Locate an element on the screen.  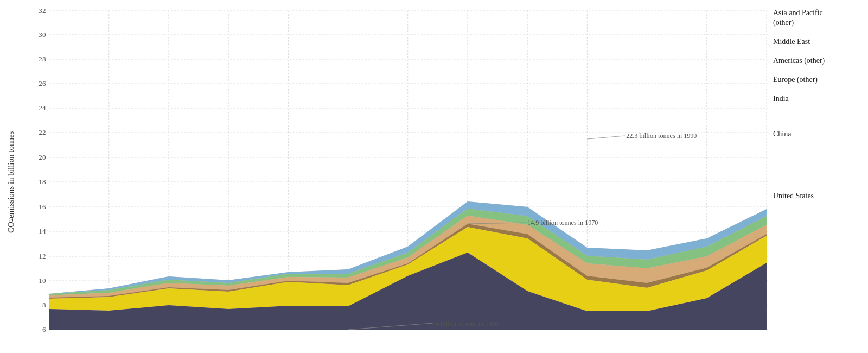
legend: Asia and Pacific(other) Middle East Amer… is located at coordinates (818, 177).